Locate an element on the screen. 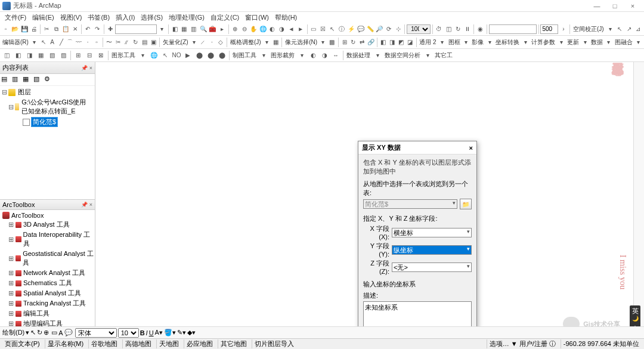 The image size is (644, 349). georef-rotate-icon: ↻ is located at coordinates (353, 42).